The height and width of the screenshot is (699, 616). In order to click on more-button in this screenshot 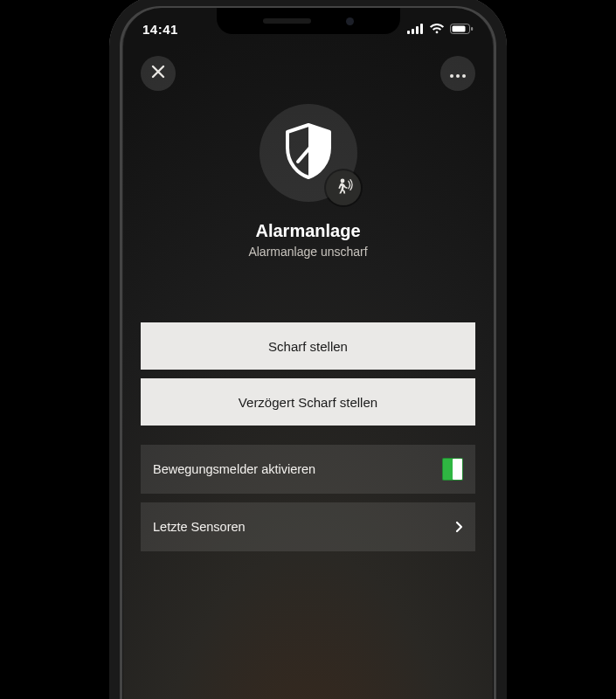, I will do `click(458, 73)`.